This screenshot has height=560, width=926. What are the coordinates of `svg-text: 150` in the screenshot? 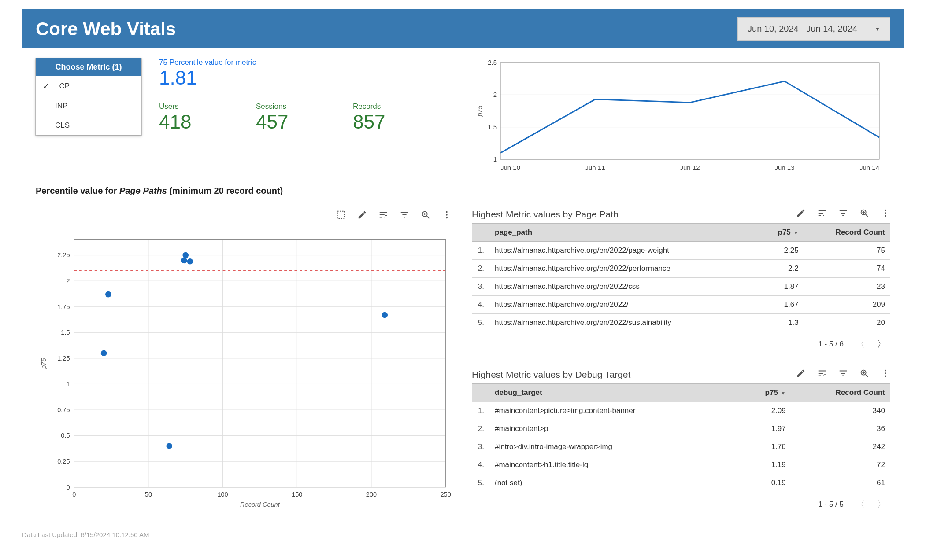 It's located at (297, 494).